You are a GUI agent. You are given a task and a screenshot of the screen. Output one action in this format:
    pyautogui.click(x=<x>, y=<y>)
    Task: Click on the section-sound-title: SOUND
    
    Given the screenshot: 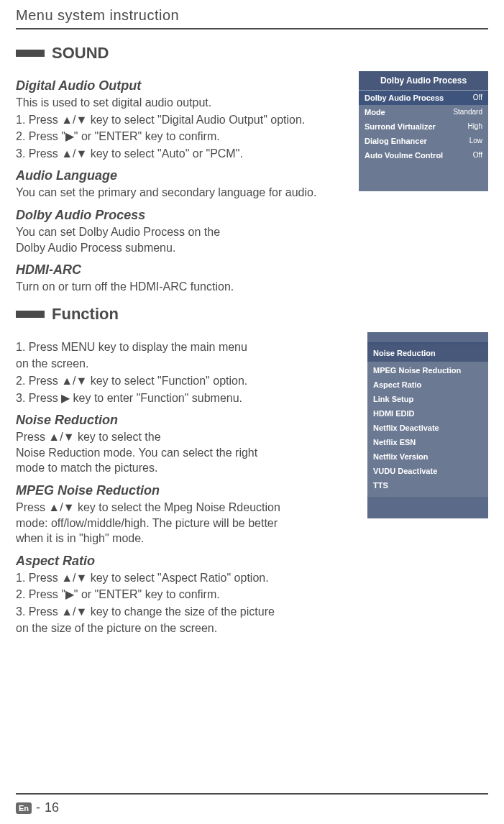 What is the action you would take?
    pyautogui.click(x=81, y=53)
    